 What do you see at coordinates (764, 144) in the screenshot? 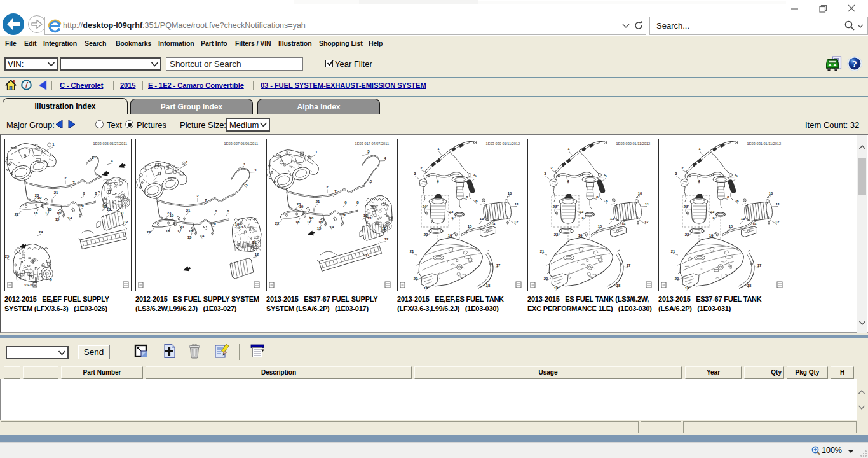
I see `svg-text: 1E03-031 01/11/2012` at bounding box center [764, 144].